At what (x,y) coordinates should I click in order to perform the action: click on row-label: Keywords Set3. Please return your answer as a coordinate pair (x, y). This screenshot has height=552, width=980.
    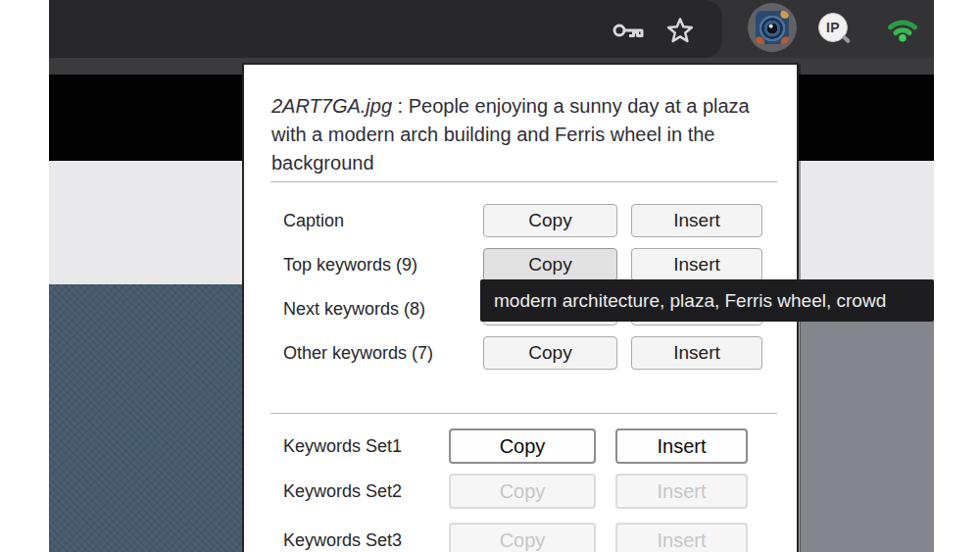
    Looking at the image, I should click on (343, 537).